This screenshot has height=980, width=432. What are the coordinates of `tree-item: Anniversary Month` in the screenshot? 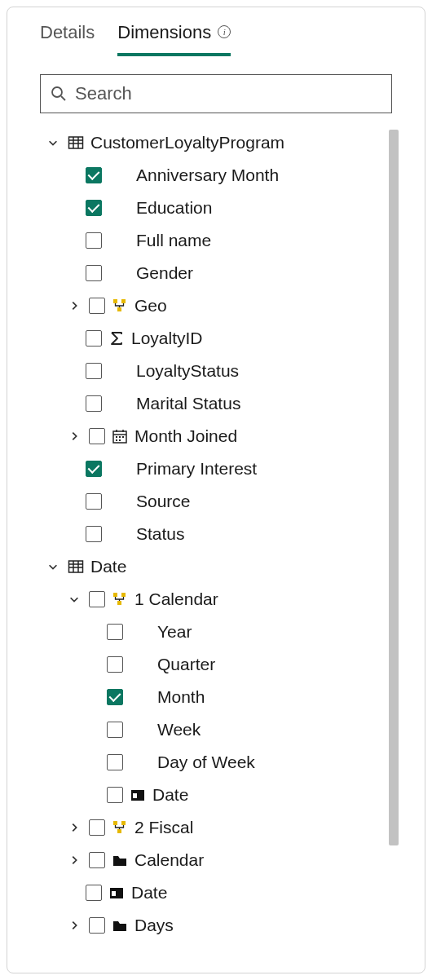 It's located at (216, 175).